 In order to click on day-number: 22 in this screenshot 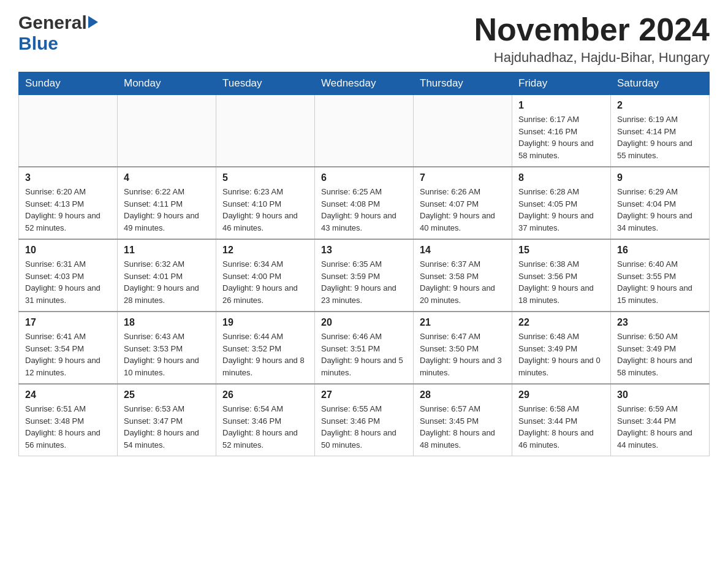, I will do `click(561, 323)`.